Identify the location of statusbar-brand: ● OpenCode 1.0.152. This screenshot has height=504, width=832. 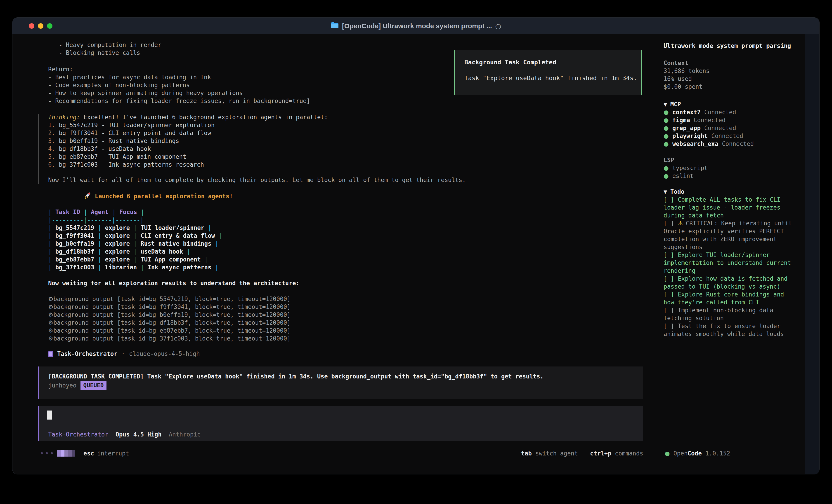
(698, 453).